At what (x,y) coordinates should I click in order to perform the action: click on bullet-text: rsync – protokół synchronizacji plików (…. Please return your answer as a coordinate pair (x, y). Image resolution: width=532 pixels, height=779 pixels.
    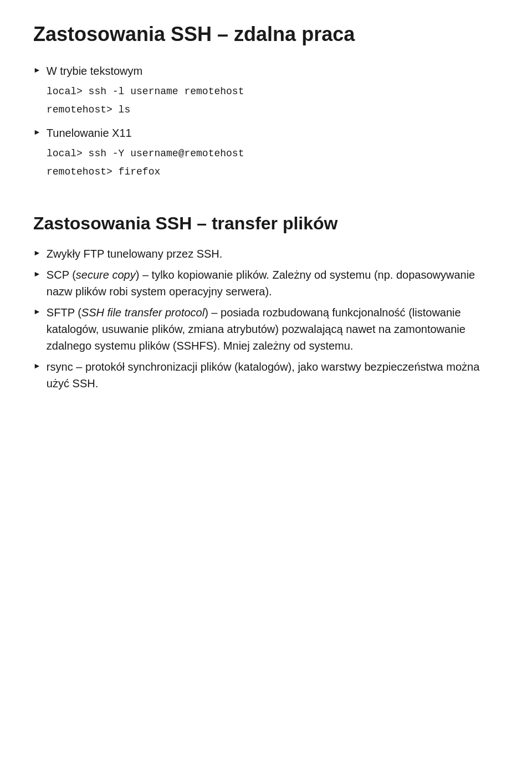
    Looking at the image, I should click on (263, 375).